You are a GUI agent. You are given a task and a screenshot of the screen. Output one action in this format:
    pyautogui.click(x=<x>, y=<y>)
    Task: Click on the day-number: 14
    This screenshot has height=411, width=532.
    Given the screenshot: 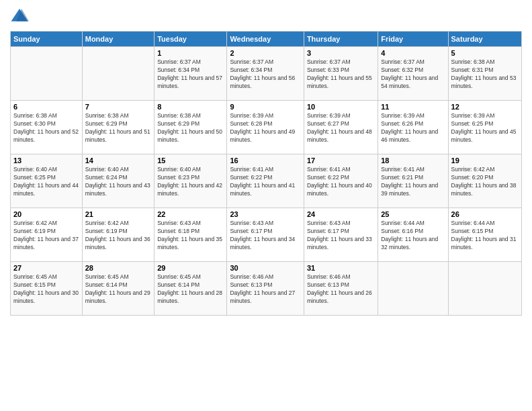 What is the action you would take?
    pyautogui.click(x=118, y=161)
    